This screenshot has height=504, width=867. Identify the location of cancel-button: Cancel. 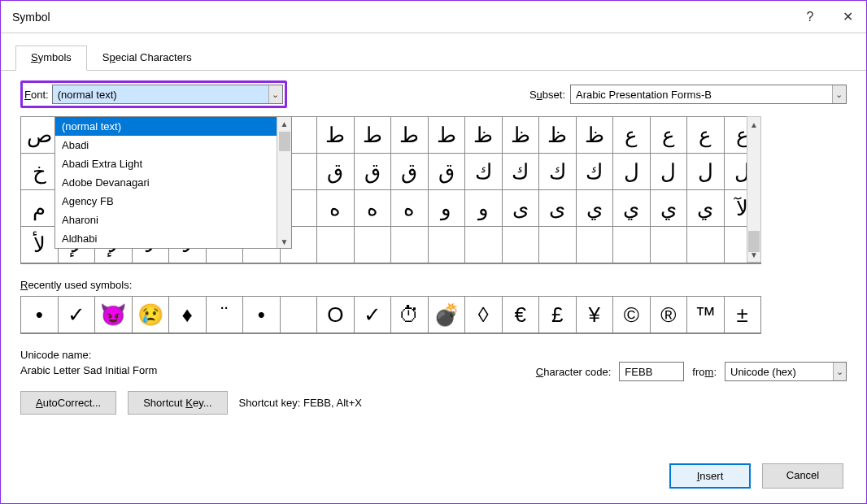
(803, 476).